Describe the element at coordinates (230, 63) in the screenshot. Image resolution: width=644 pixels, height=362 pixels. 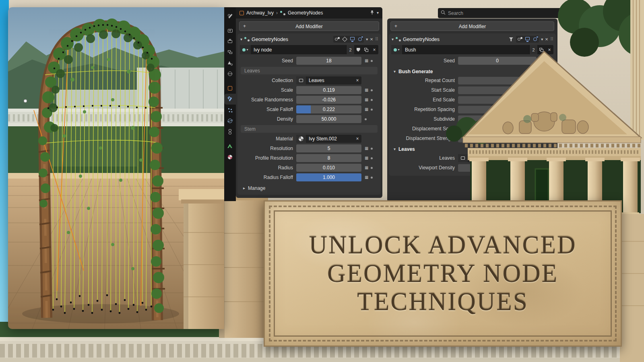
I see `tab-scene` at that location.